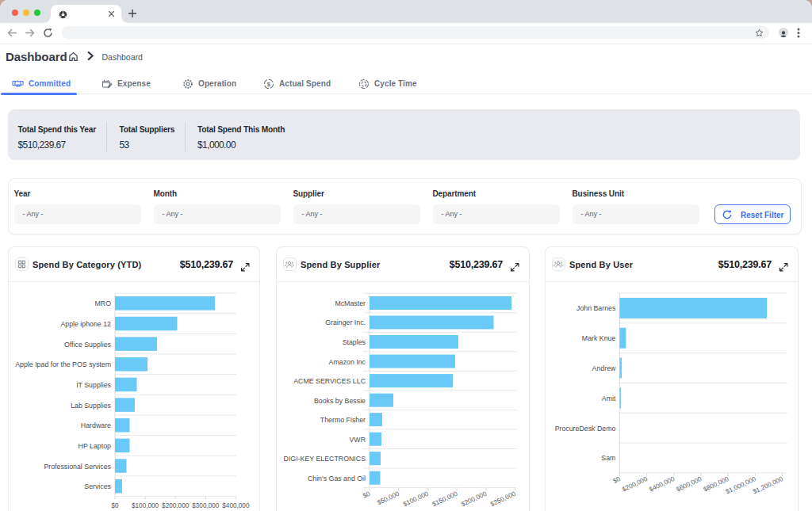  Describe the element at coordinates (599, 338) in the screenshot. I see `svg-text: Mark Knue` at that location.